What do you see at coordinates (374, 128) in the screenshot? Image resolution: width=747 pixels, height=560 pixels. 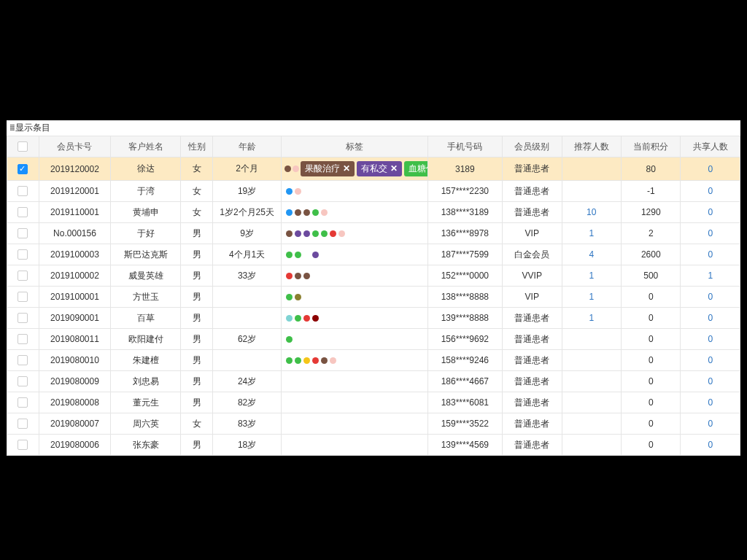 I see `toolbar-display-items: ⁞⁞⁞显示条目` at bounding box center [374, 128].